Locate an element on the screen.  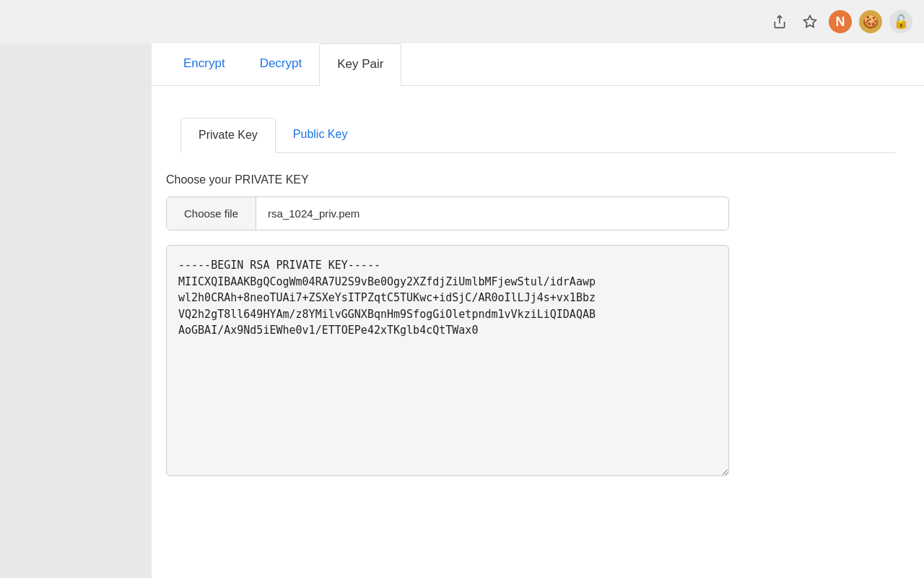
n-extension-icon: N is located at coordinates (840, 22).